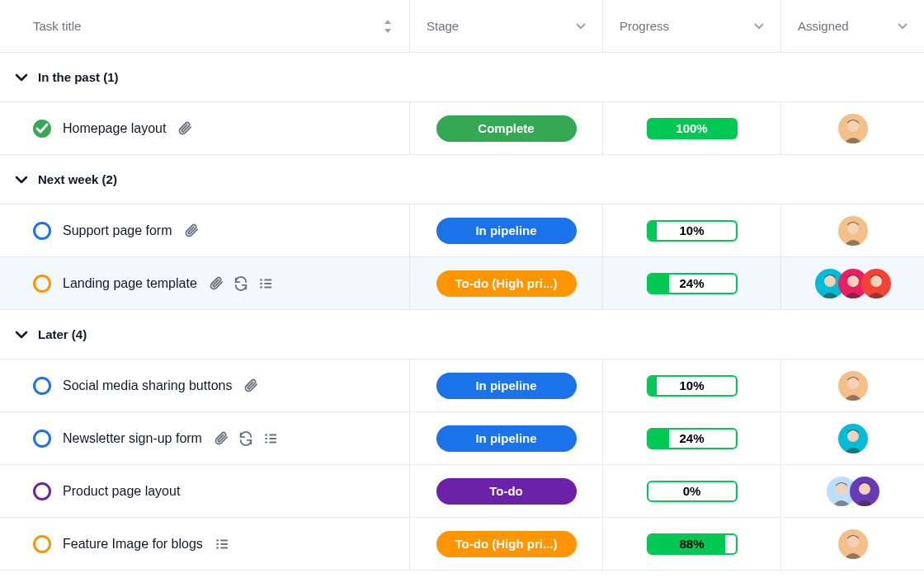 Image resolution: width=924 pixels, height=587 pixels. Describe the element at coordinates (462, 180) in the screenshot. I see `group-header: Next week (2)` at that location.